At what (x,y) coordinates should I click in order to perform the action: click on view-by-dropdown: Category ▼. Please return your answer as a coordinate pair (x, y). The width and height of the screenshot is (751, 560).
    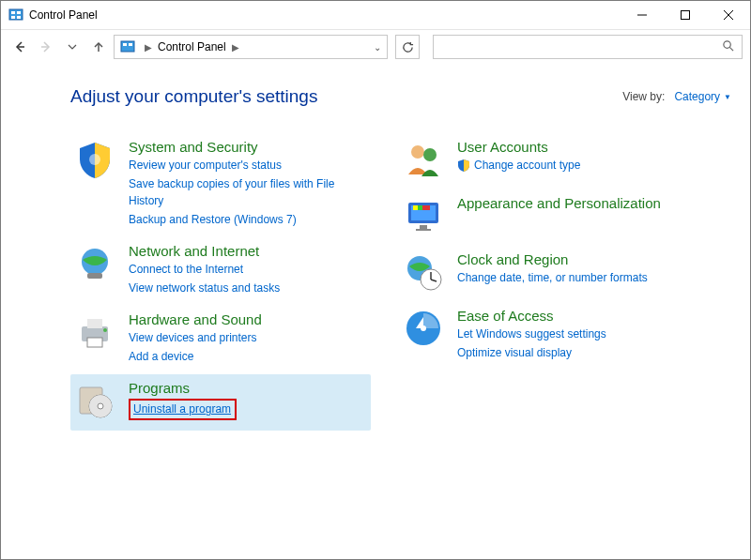
    Looking at the image, I should click on (702, 97).